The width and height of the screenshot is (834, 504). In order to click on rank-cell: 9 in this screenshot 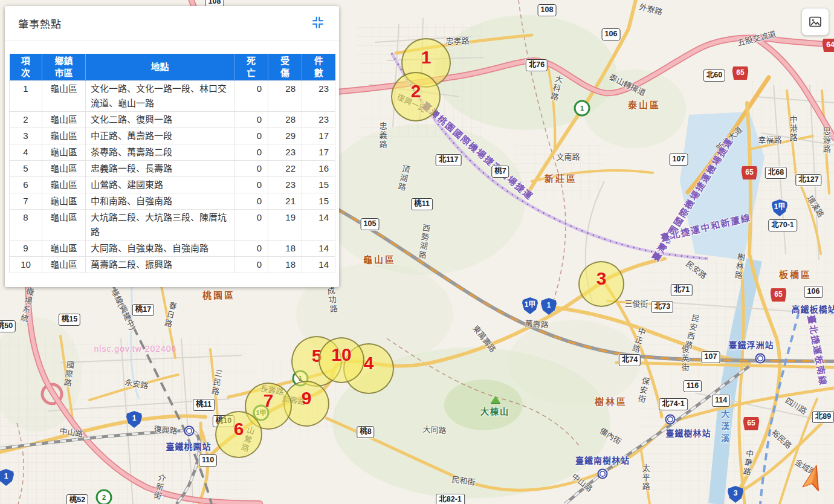, I will do `click(26, 249)`.